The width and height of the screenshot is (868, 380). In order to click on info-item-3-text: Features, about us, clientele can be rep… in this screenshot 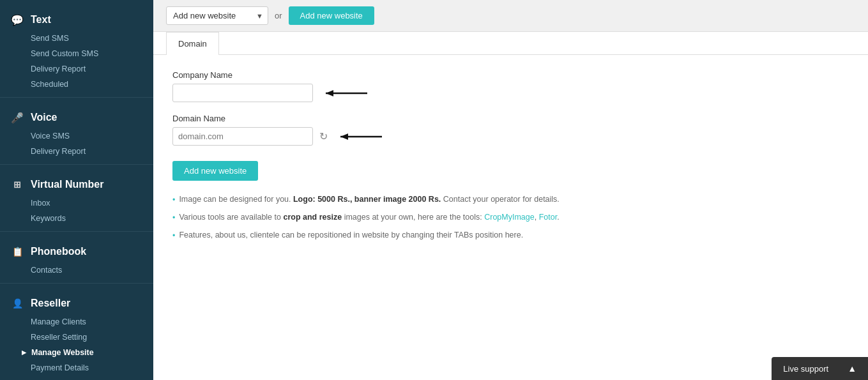, I will do `click(351, 235)`.